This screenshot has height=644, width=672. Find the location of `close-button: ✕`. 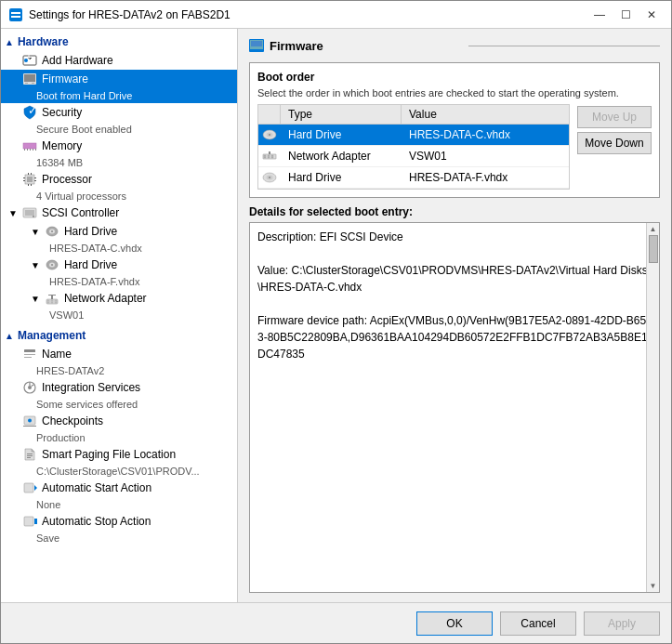

close-button: ✕ is located at coordinates (652, 15).